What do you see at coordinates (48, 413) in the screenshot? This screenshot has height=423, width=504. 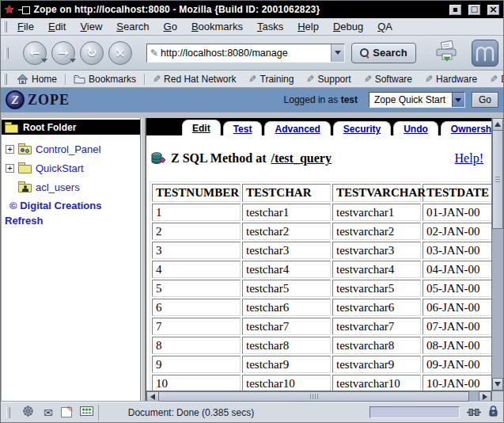 I see `mail-button: ✉` at bounding box center [48, 413].